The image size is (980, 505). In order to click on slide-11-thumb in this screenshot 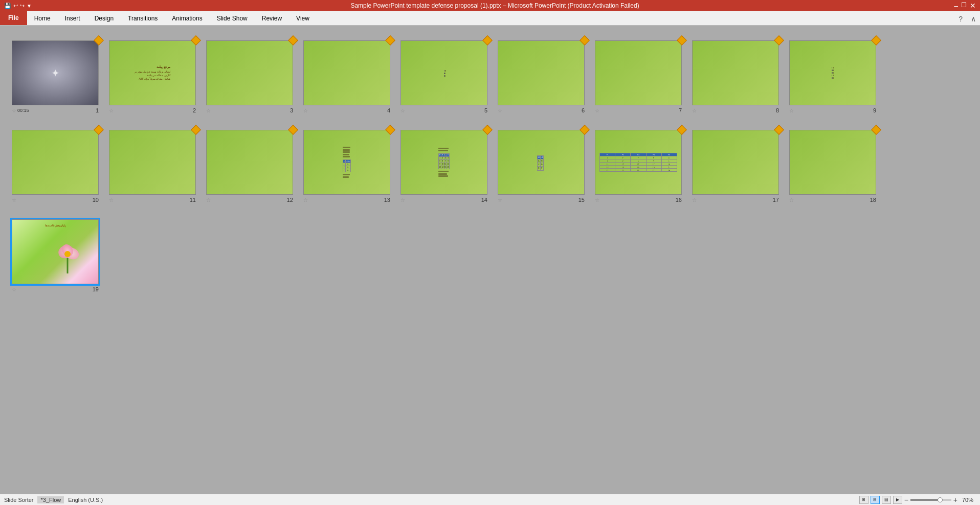, I will do `click(152, 163)`.